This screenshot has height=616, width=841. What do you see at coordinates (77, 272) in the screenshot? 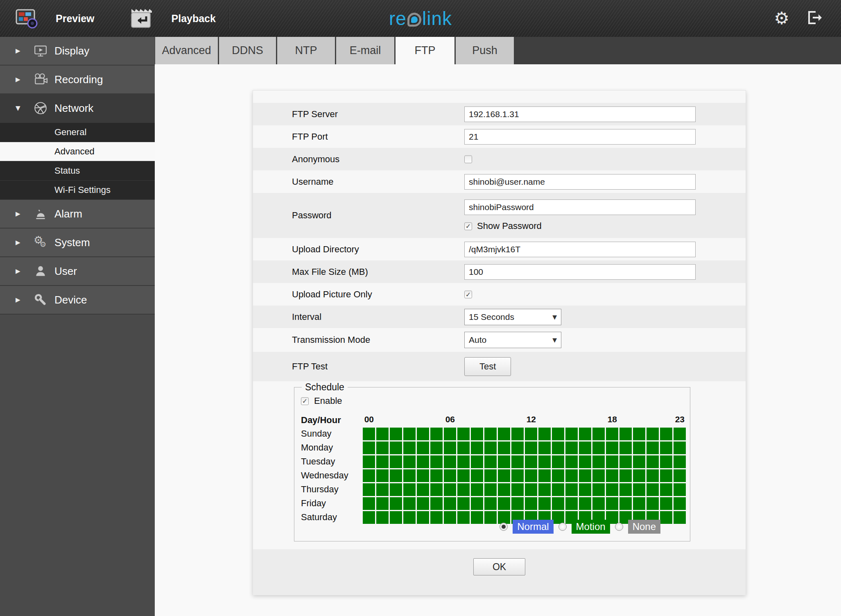
I see `sidebar-item-user: ▶User` at bounding box center [77, 272].